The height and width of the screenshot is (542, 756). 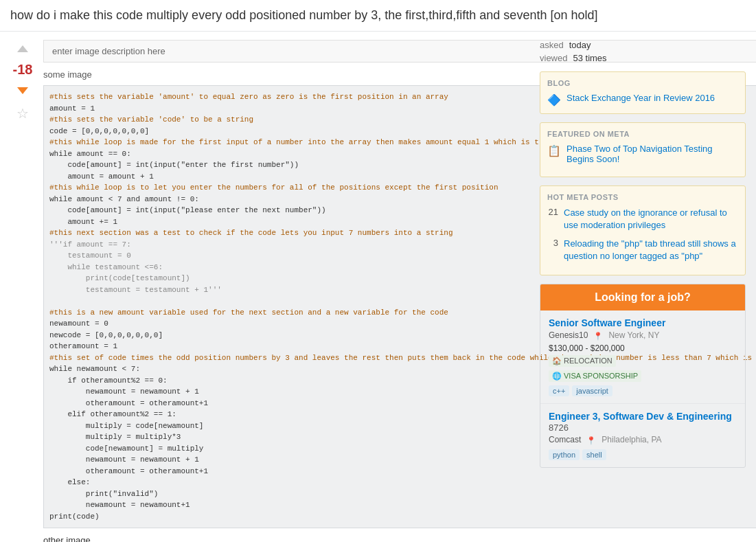 What do you see at coordinates (592, 391) in the screenshot?
I see `job-tag-javascript: javascript` at bounding box center [592, 391].